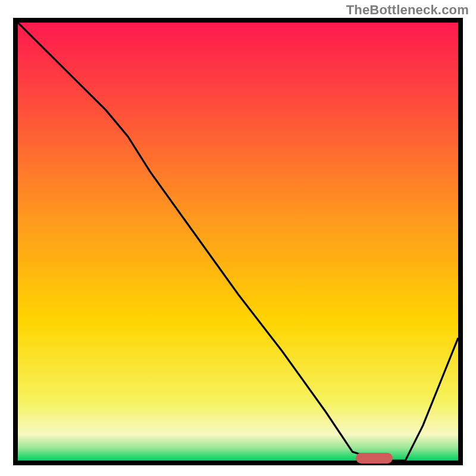 The height and width of the screenshot is (476, 476). Describe the element at coordinates (374, 458) in the screenshot. I see `optimal-marker` at that location.